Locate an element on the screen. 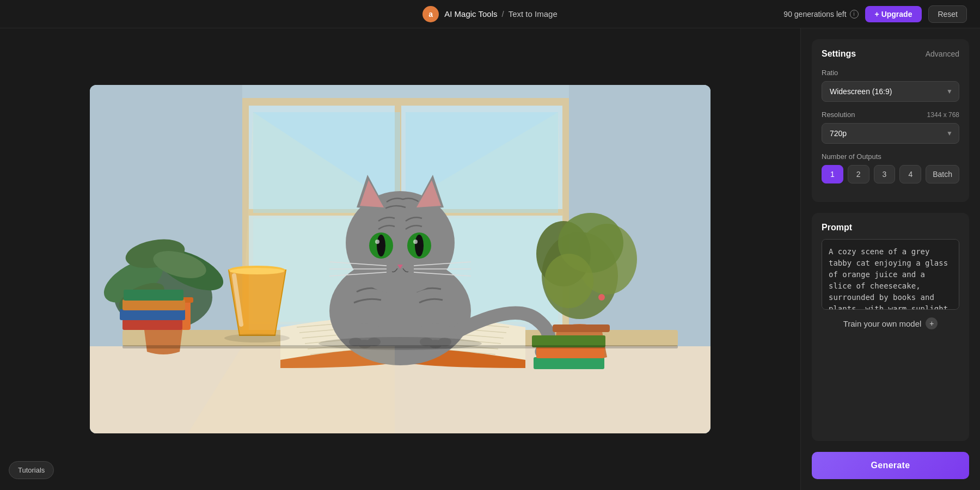  generations-left-container: 90 generations left i is located at coordinates (821, 14).